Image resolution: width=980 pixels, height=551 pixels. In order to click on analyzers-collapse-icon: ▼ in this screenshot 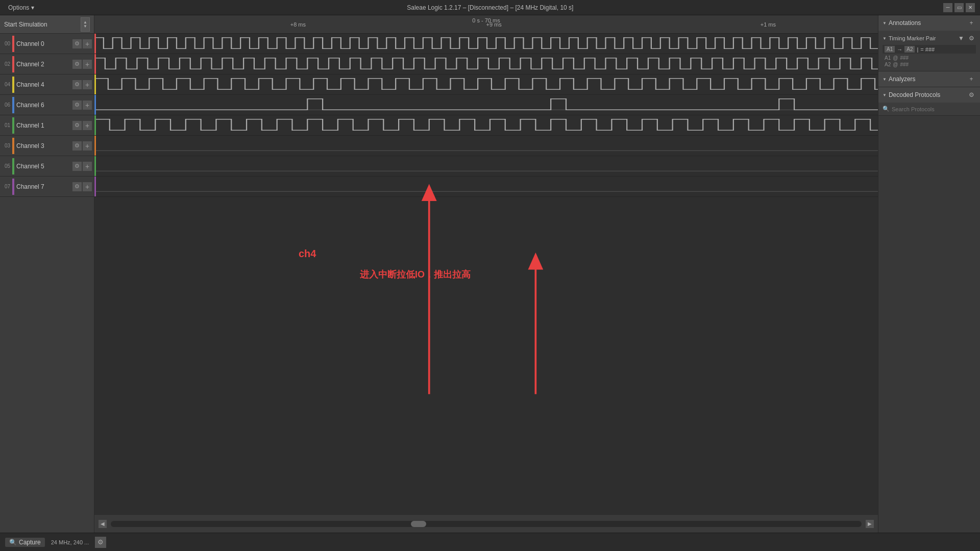, I will do `click(885, 80)`.